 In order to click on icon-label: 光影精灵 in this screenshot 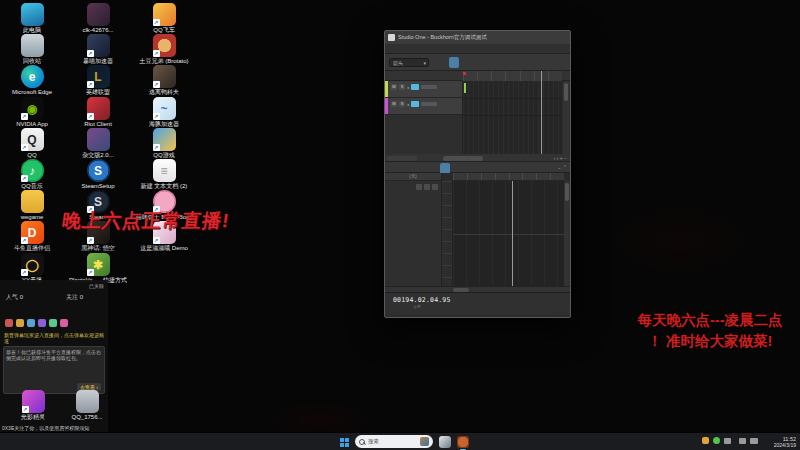, I will do `click(33, 418)`.